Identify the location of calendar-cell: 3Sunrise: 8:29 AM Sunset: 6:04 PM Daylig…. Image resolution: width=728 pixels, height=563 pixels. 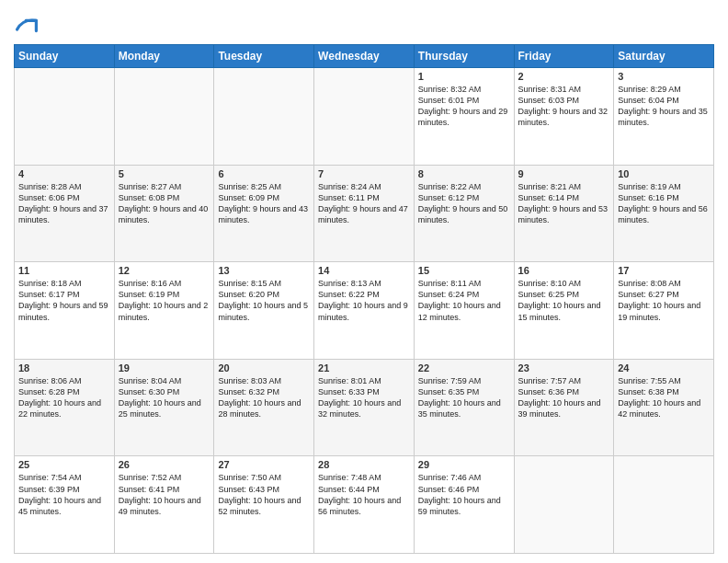
(664, 117).